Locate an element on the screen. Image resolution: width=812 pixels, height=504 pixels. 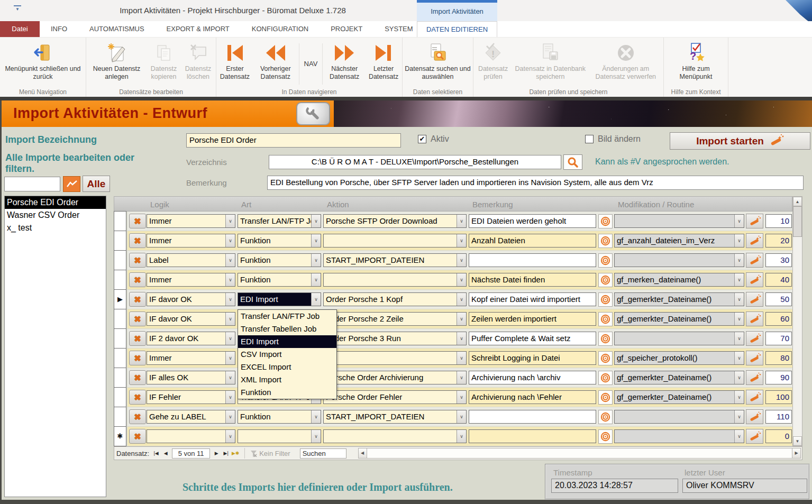
bemerkung-cell: Archivierung nach \Fehler is located at coordinates (532, 397).